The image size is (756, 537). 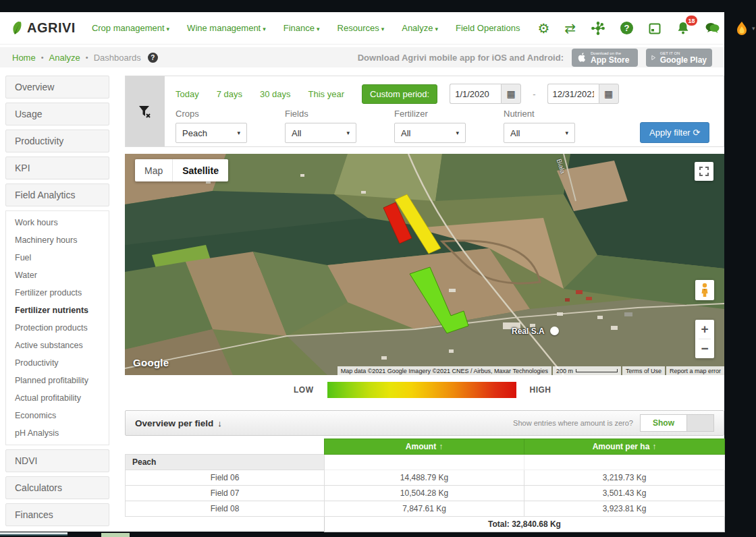 What do you see at coordinates (145, 111) in the screenshot?
I see `clear-filter-button` at bounding box center [145, 111].